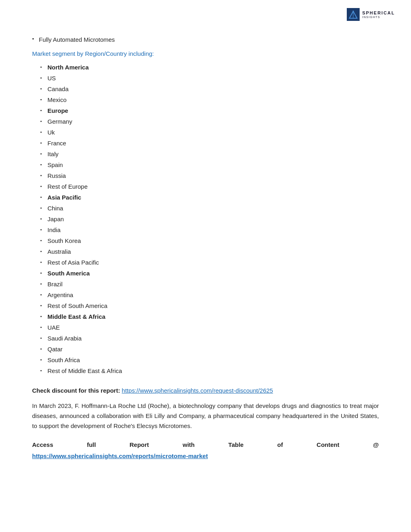 The width and height of the screenshot is (411, 532). What do you see at coordinates (68, 273) in the screenshot?
I see `region-name: South America` at bounding box center [68, 273].